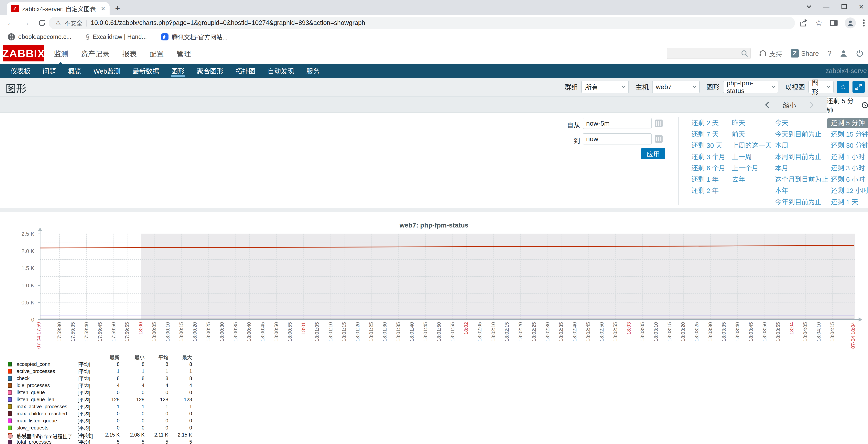 This screenshot has height=444, width=868. Describe the element at coordinates (844, 53) in the screenshot. I see `user-settings-icon` at that location.